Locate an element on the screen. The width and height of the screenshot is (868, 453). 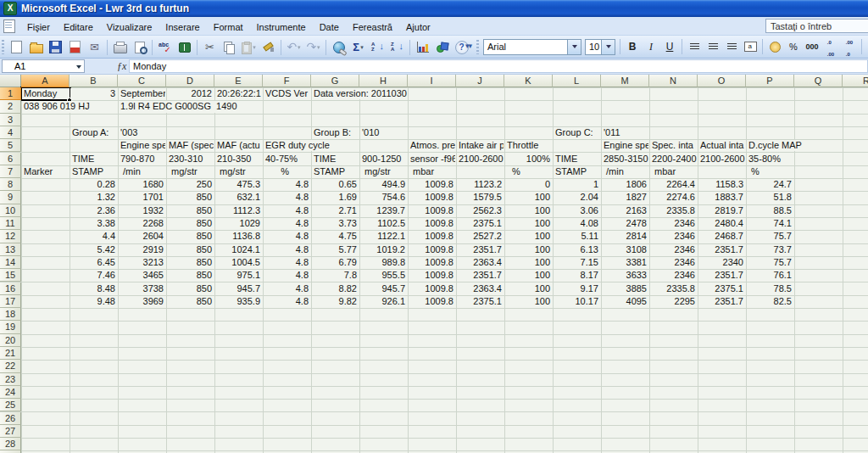
cell-C17: 3969 is located at coordinates (142, 302).